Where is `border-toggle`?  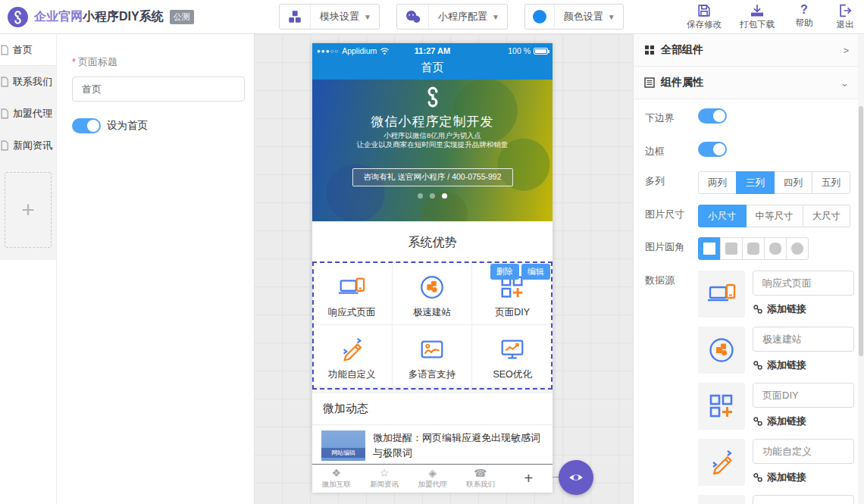
border-toggle is located at coordinates (712, 149).